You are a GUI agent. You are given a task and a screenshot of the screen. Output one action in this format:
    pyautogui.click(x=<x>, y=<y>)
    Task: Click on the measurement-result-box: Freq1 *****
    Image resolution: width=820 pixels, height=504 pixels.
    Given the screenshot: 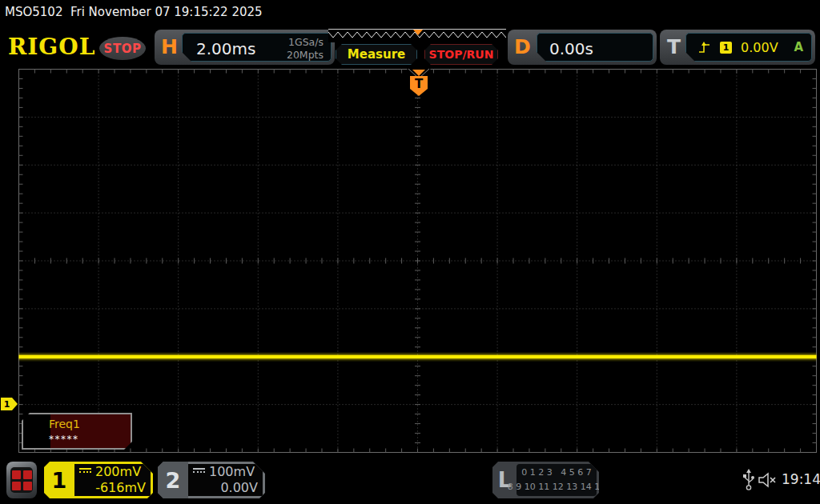 What is the action you would take?
    pyautogui.click(x=77, y=431)
    